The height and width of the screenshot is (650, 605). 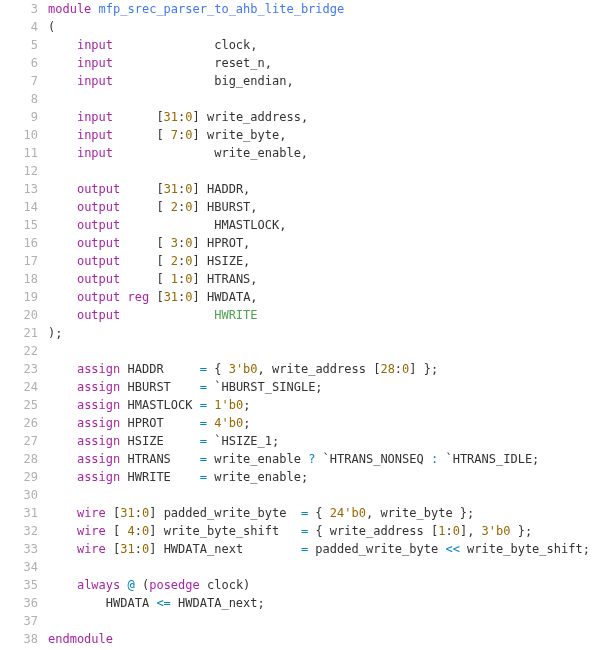 What do you see at coordinates (326, 279) in the screenshot?
I see `code-line: output [ 1:0] HTRANS,` at bounding box center [326, 279].